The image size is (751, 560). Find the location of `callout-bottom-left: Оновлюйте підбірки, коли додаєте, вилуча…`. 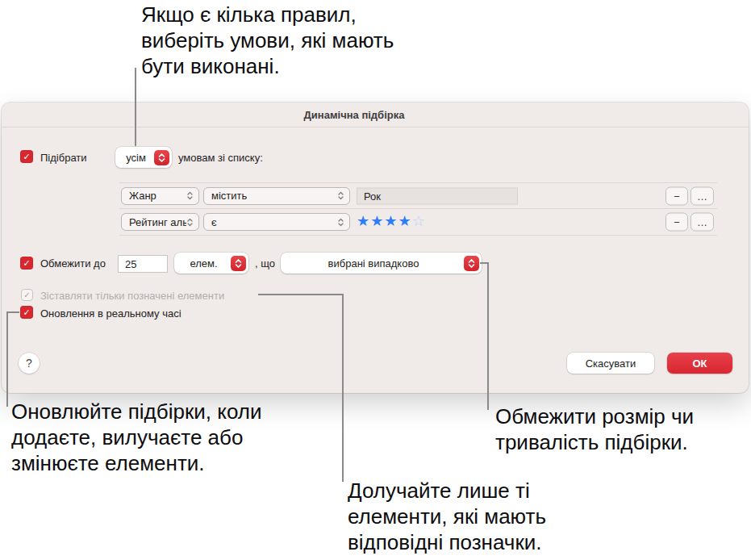

callout-bottom-left: Оновлюйте підбірки, коли додаєте, вилуча… is located at coordinates (137, 437).